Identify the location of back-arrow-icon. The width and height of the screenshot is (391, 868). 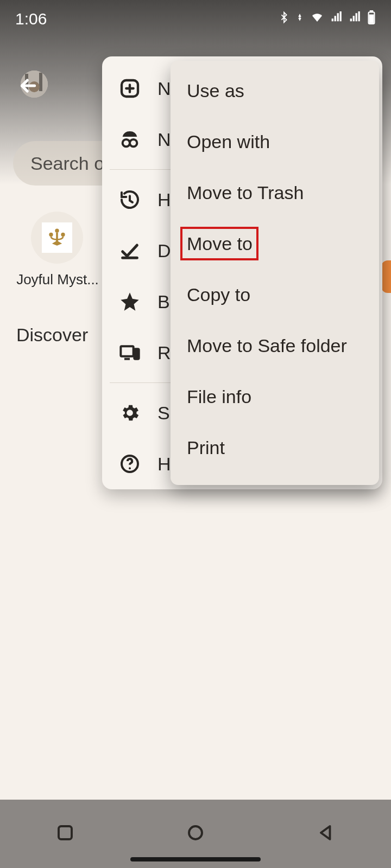
(28, 87).